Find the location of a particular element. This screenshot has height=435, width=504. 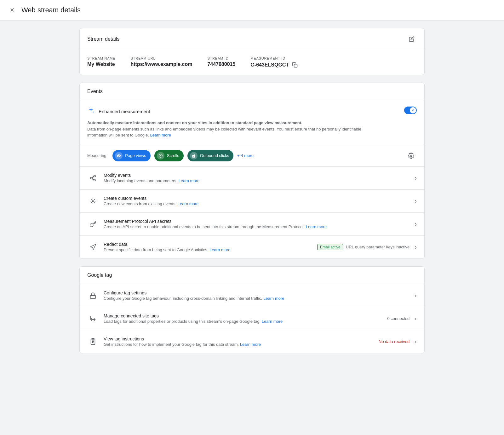

chip-page-views-icon is located at coordinates (119, 156).